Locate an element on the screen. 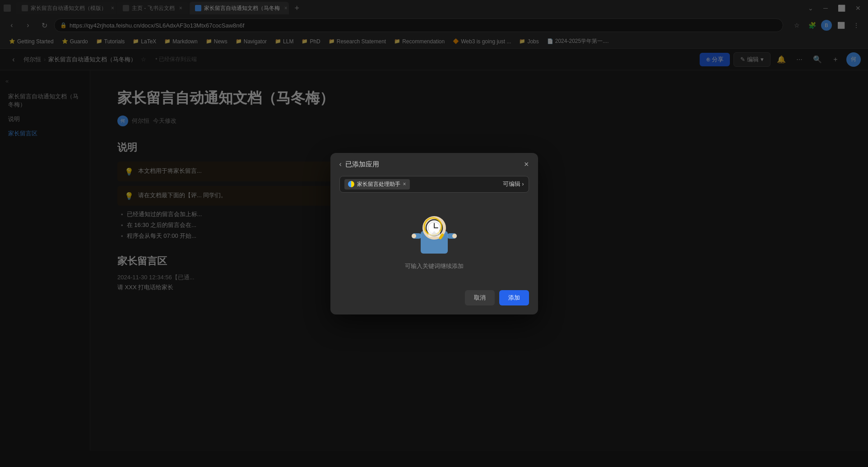  robot-svg is located at coordinates (434, 233).